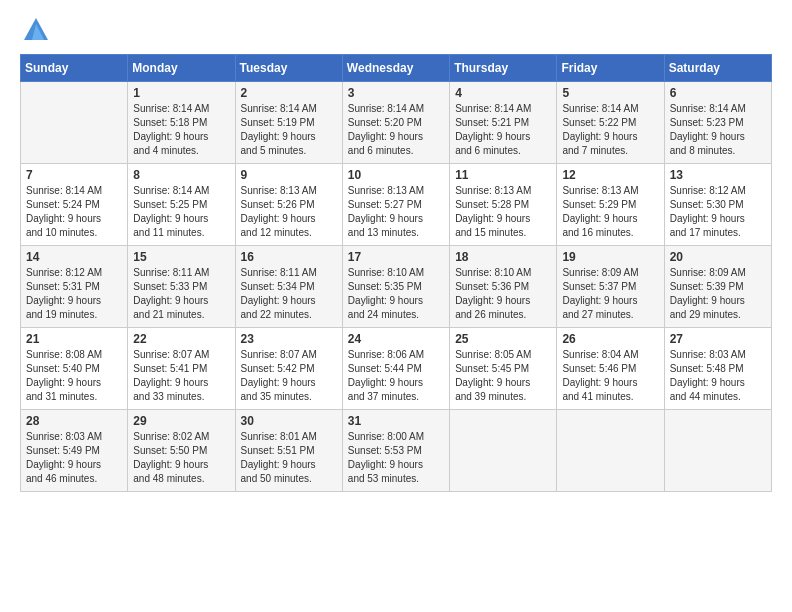 Image resolution: width=792 pixels, height=612 pixels. Describe the element at coordinates (610, 257) in the screenshot. I see `day-number: 19` at that location.